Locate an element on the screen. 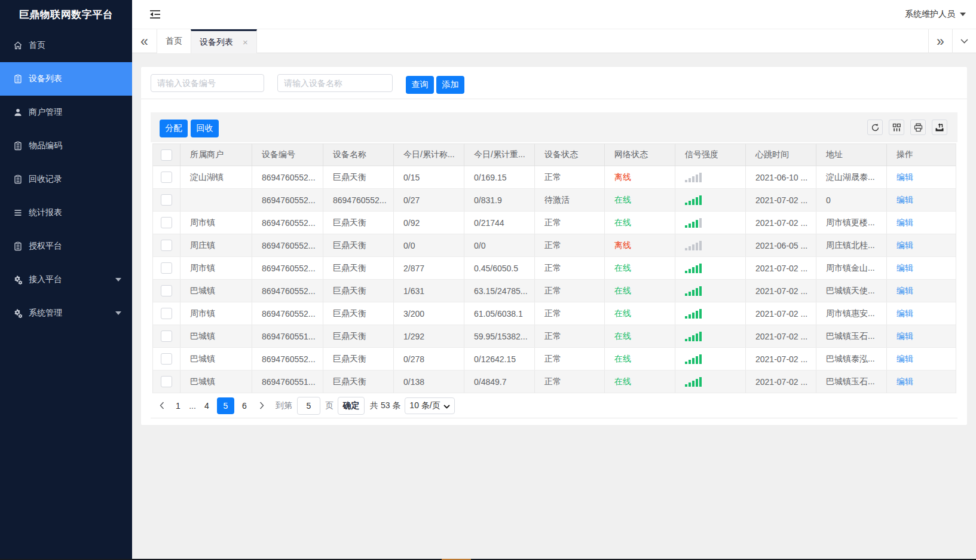  sidebar-item-8: 系统管理 is located at coordinates (66, 313).